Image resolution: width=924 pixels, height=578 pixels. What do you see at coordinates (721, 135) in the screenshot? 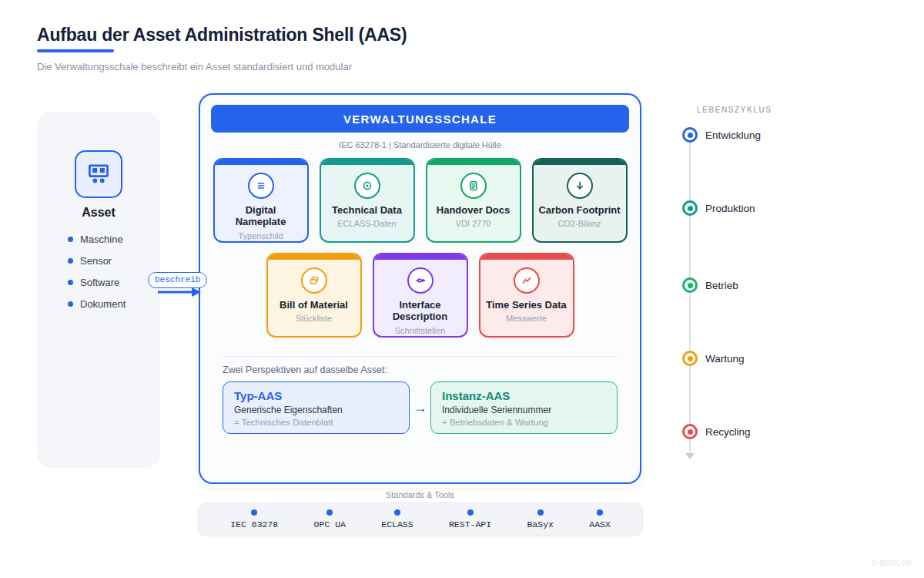
I see `lifecycle-stage-entwicklung: Entwicklung` at bounding box center [721, 135].